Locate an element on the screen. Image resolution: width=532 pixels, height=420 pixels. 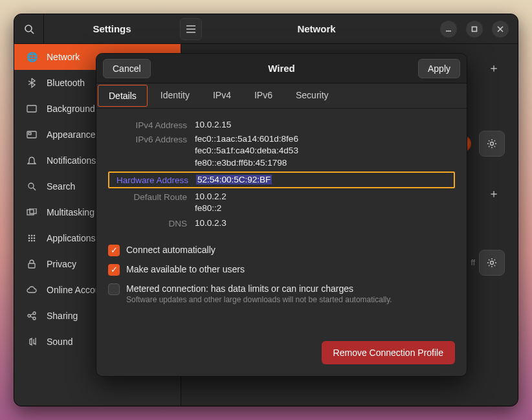
add-connection-button: ＋ is located at coordinates (494, 68).